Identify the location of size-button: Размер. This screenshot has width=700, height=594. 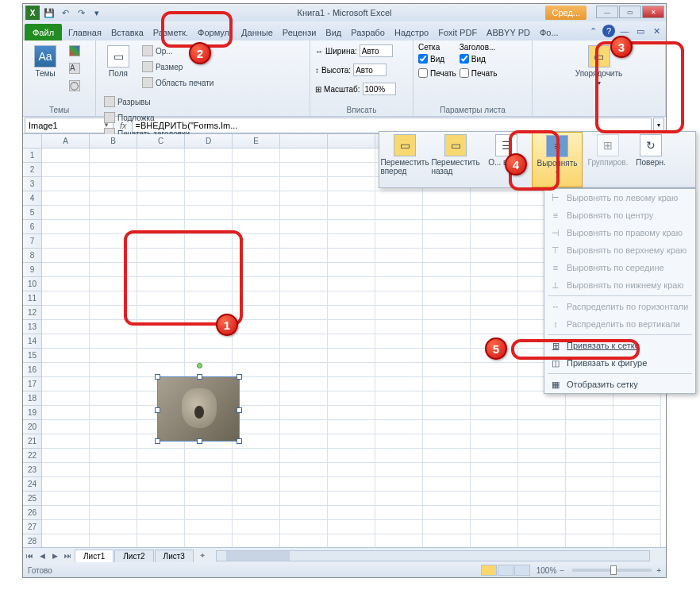
(178, 67).